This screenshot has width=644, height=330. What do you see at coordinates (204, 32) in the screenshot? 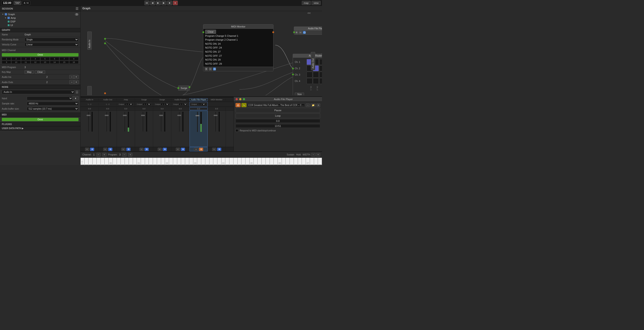
I see `midi-monitor-in-port` at bounding box center [204, 32].